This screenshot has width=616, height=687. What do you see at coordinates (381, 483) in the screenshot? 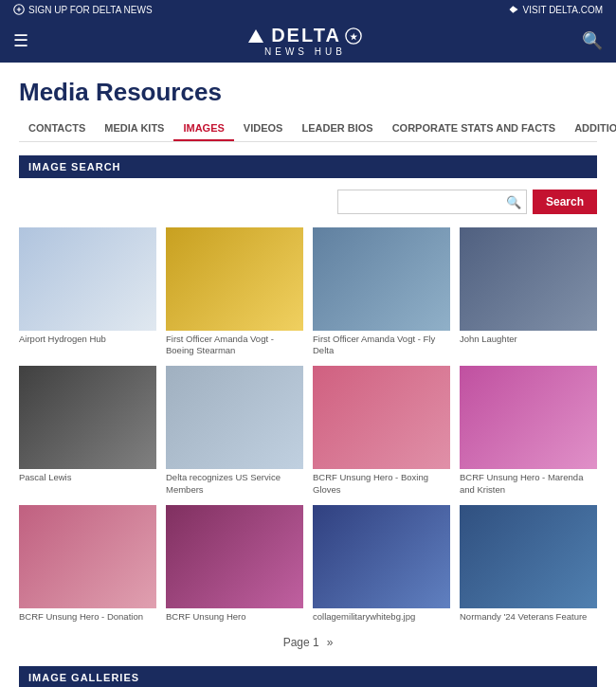
I see `image-caption: BCRF Unsung Hero - Boxing Gloves` at bounding box center [381, 483].